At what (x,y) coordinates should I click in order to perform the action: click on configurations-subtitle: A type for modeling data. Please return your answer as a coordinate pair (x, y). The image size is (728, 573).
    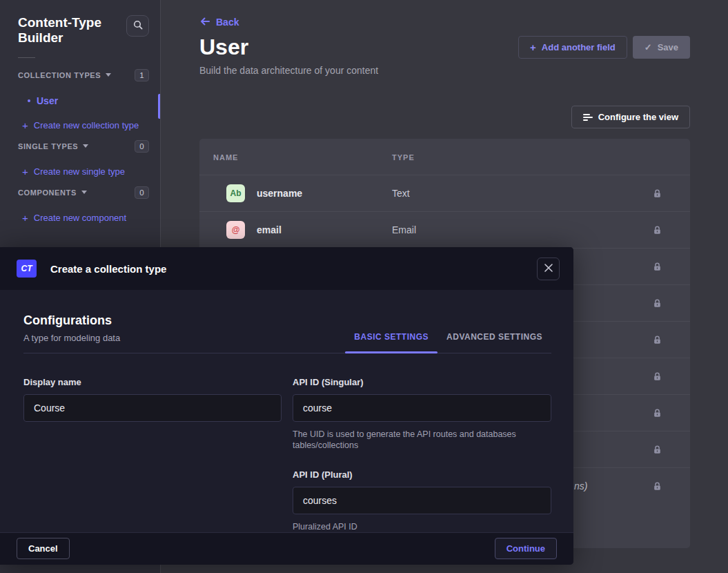
    Looking at the image, I should click on (72, 342).